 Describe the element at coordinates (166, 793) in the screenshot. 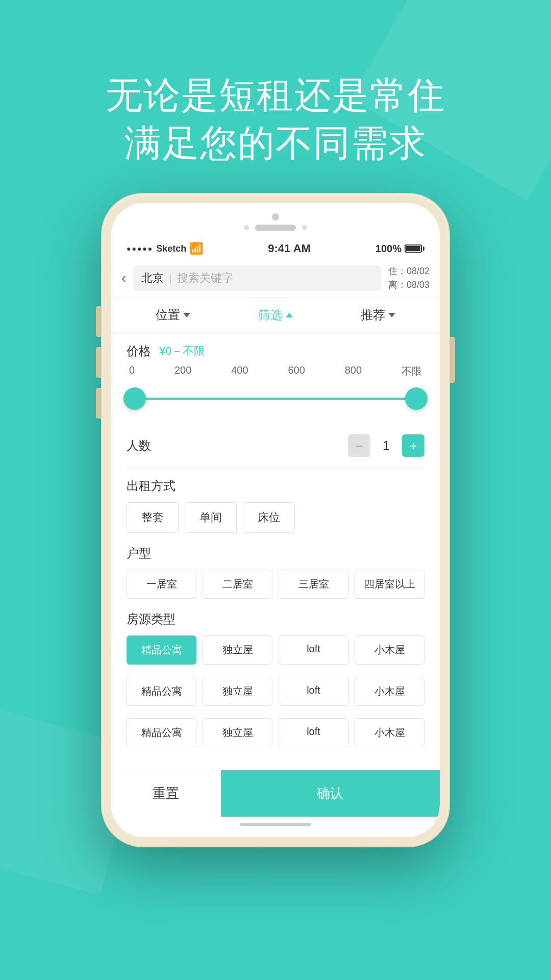

I see `reset-button: 重置` at that location.